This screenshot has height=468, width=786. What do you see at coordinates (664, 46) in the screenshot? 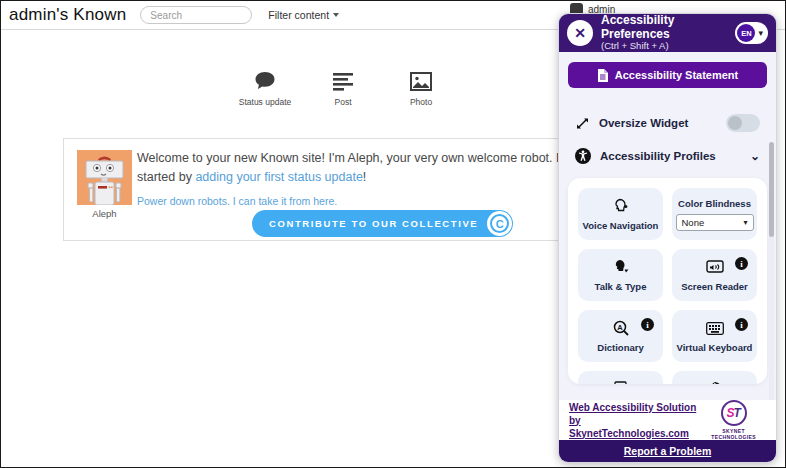
I see `panel-shortcut: (Ctrl + Shift + A)` at bounding box center [664, 46].